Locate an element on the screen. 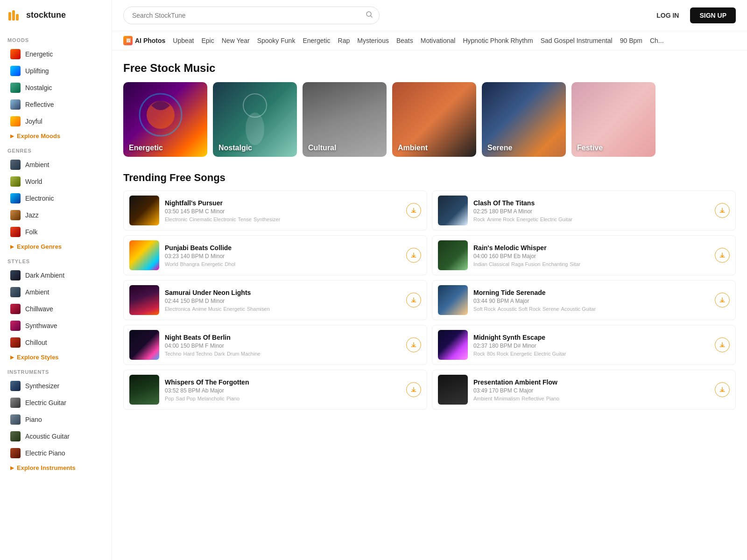  song-tag: Rock is located at coordinates (479, 354).